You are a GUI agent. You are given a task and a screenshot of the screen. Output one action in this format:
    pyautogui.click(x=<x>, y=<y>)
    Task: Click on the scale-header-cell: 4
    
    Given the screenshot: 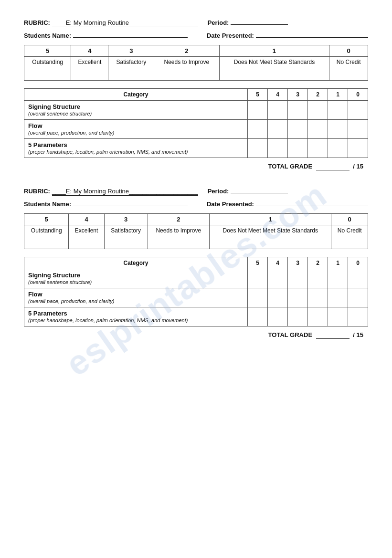 What is the action you would take?
    pyautogui.click(x=86, y=220)
    